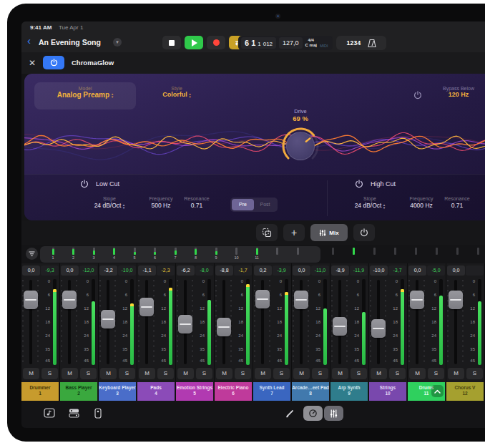 The image size is (485, 448). I want to click on lowcut-slope: Slope 24 dB/Oct ▴▾, so click(109, 203).